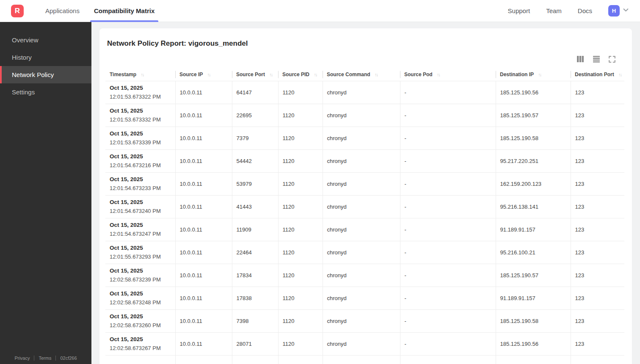 The height and width of the screenshot is (364, 640). Describe the element at coordinates (619, 11) in the screenshot. I see `account-menu: H` at that location.